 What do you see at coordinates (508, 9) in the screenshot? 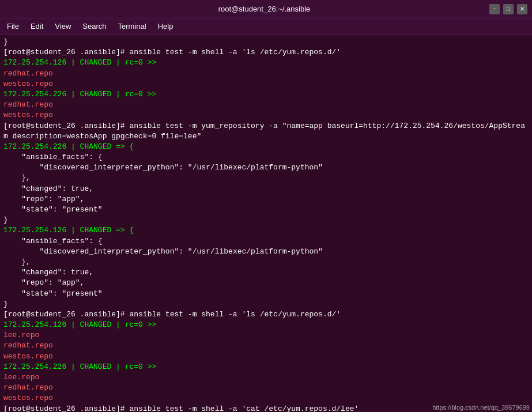
I see `maximize-button: □` at bounding box center [508, 9].